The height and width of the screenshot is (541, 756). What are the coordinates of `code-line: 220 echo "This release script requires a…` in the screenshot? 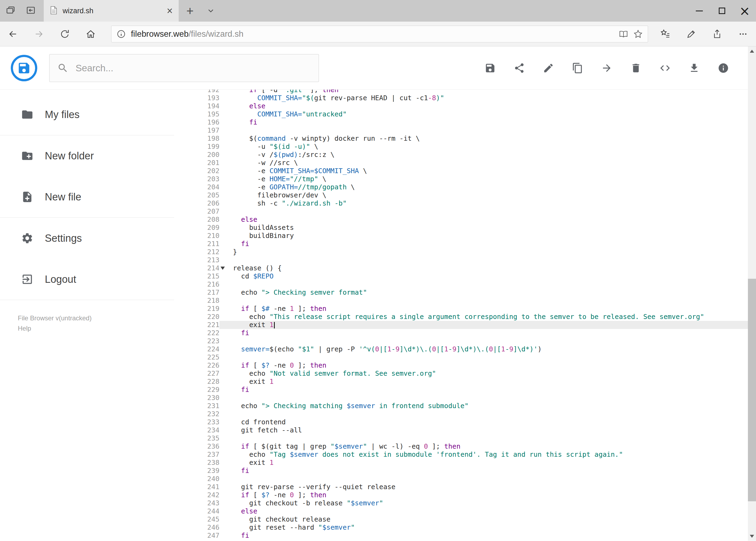 It's located at (461, 317).